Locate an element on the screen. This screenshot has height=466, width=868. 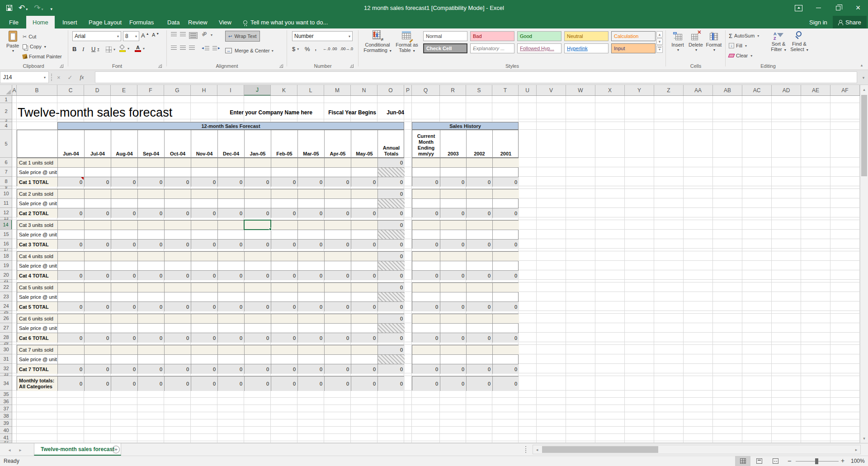
tab-view: View is located at coordinates (225, 22).